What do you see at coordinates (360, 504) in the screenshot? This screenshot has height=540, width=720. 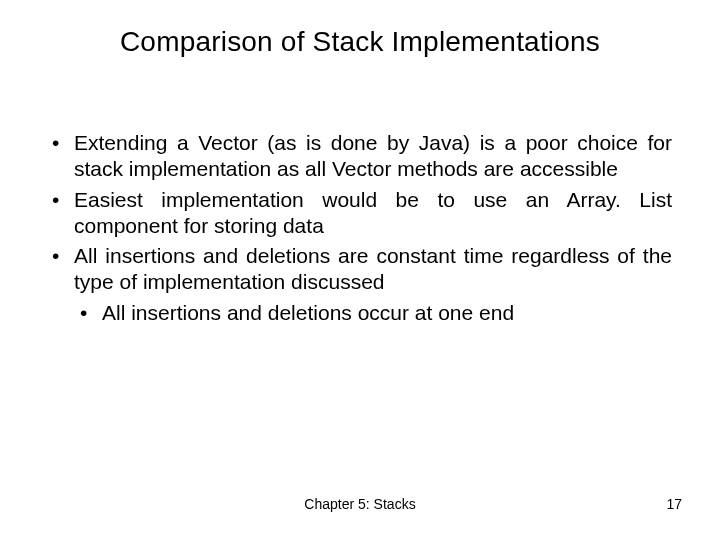 I see `footer-chapter: Chapter 5: Stacks` at bounding box center [360, 504].